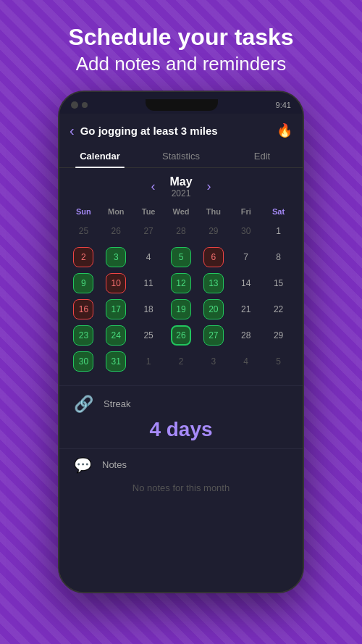  What do you see at coordinates (181, 283) in the screenshot?
I see `calendar-day-17: 12` at bounding box center [181, 283].